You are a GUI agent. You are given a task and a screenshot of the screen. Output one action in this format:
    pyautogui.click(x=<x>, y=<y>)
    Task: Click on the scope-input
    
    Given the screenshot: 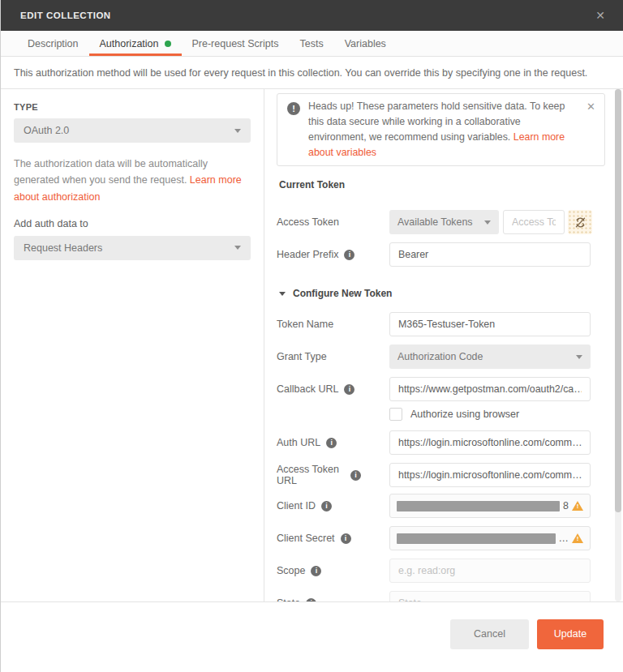 What is the action you would take?
    pyautogui.click(x=490, y=571)
    